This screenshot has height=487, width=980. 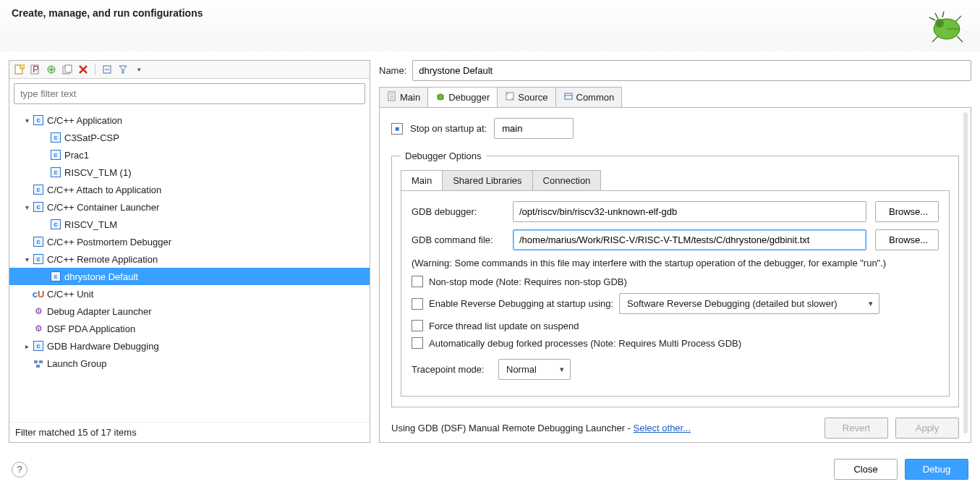 I want to click on reverse-mode-select: Software Reverse Debugging (detailed but…, so click(x=749, y=304).